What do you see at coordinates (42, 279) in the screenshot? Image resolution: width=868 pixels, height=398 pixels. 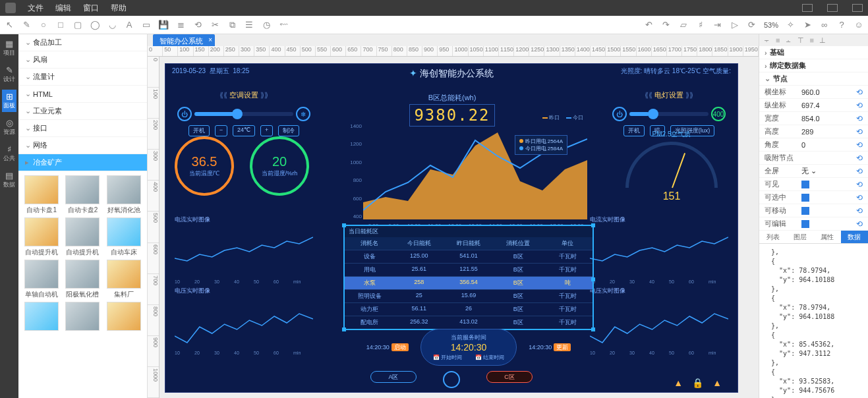 I see `component-item: 单轴自动机` at bounding box center [42, 279].